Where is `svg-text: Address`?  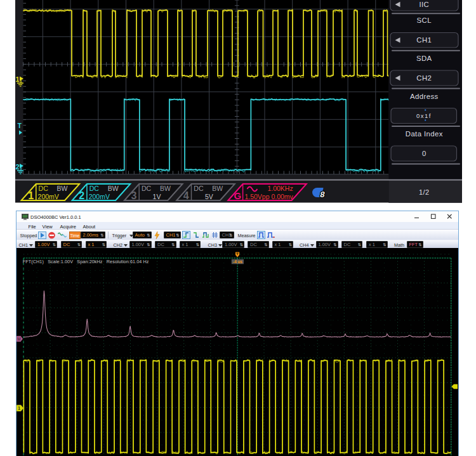
svg-text: Address is located at coordinates (424, 96).